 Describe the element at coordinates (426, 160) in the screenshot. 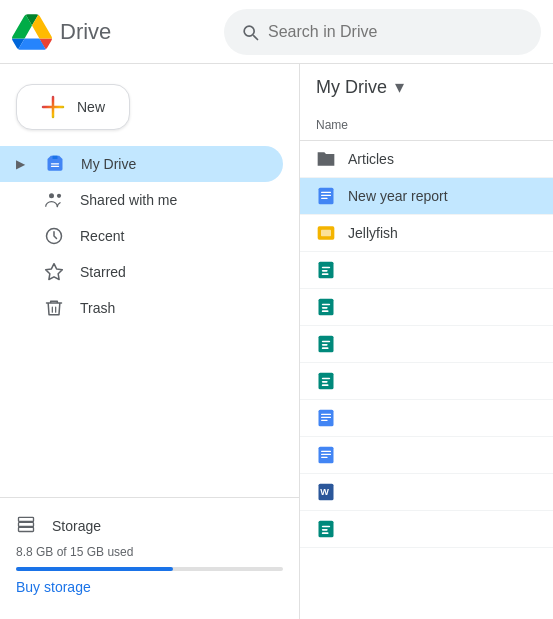

I see `table-row: Articles` at that location.